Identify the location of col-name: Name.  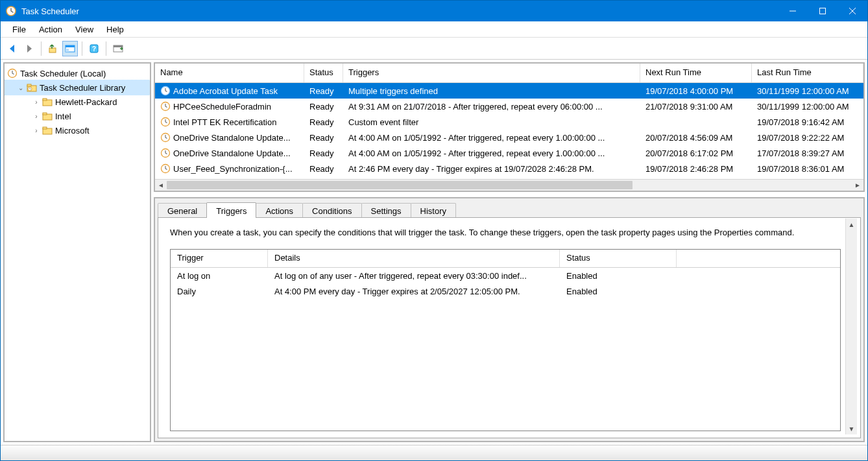
(230, 73).